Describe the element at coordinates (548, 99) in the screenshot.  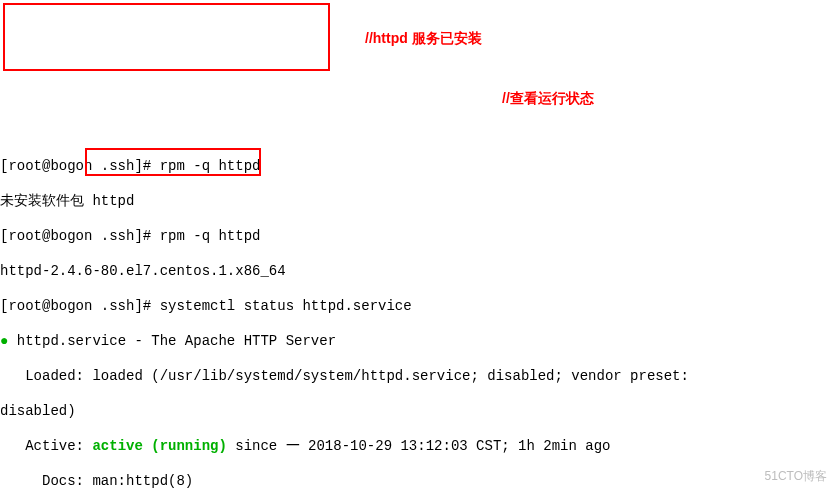
I see `annotation-check-status: //查看运行状态` at that location.